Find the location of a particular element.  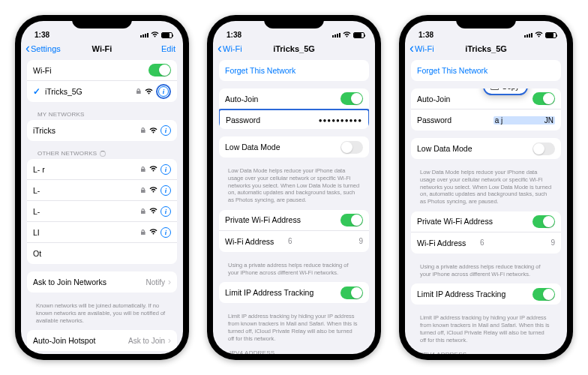

other-network-row: Ot is located at coordinates (102, 254).